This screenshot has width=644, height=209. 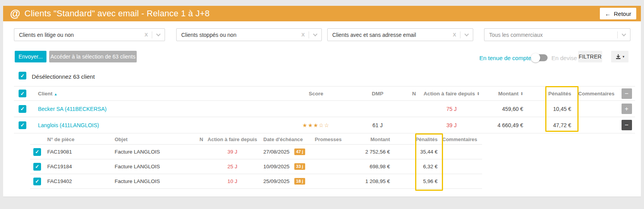 I want to click on piece-column-header: N° de pièce, so click(x=79, y=140).